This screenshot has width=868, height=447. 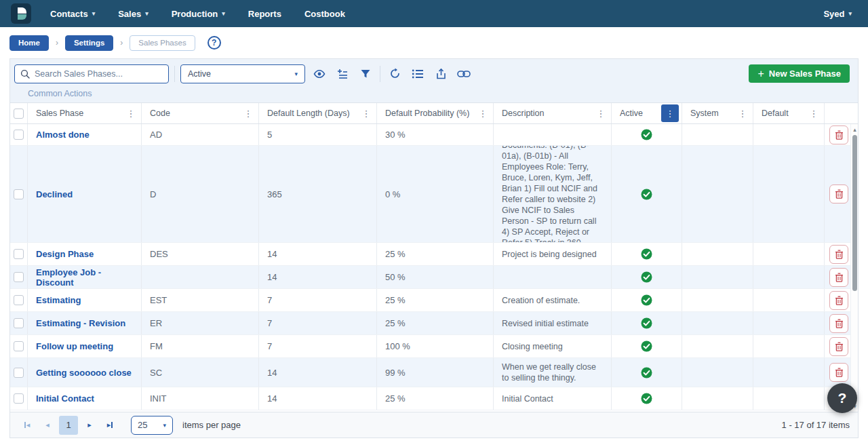 I want to click on help-icon: ?, so click(x=214, y=43).